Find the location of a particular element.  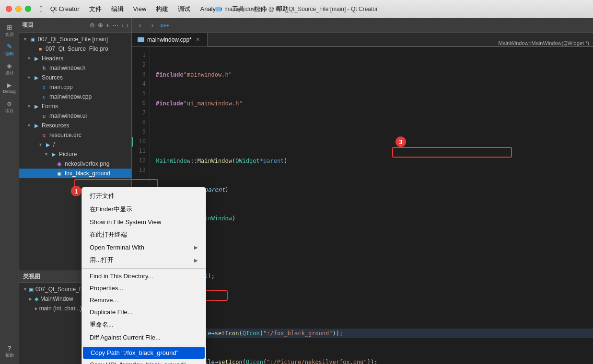

forms-folder-icon: ▶ is located at coordinates (36, 106).